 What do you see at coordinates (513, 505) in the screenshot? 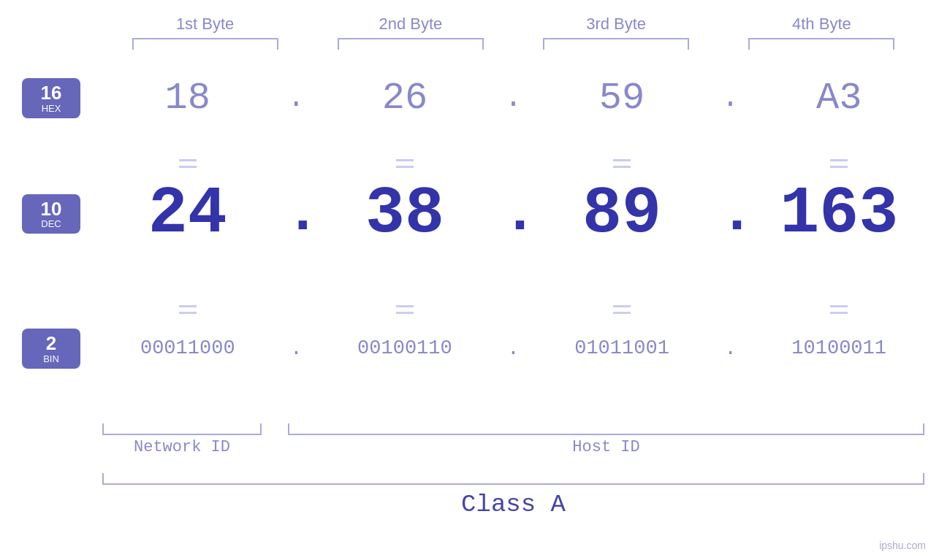
I see `class-label: Class A` at bounding box center [513, 505].